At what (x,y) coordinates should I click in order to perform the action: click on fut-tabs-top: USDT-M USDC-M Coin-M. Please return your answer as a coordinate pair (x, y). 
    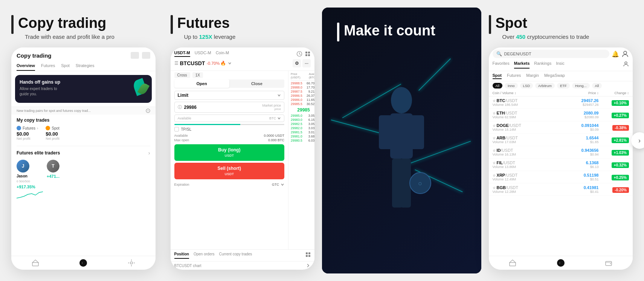
    Looking at the image, I should click on (243, 53).